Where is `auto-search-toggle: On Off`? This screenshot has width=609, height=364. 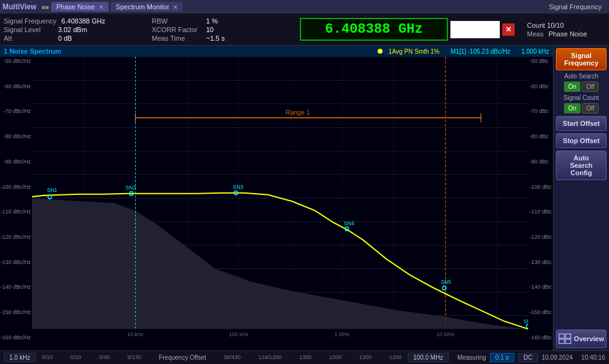 auto-search-toggle: On Off is located at coordinates (581, 86).